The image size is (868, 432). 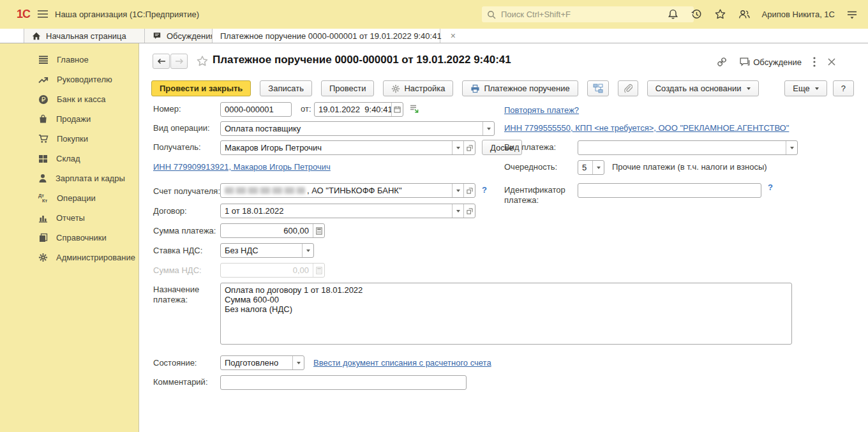 I want to click on comment-label: Комментарий:, so click(x=181, y=382).